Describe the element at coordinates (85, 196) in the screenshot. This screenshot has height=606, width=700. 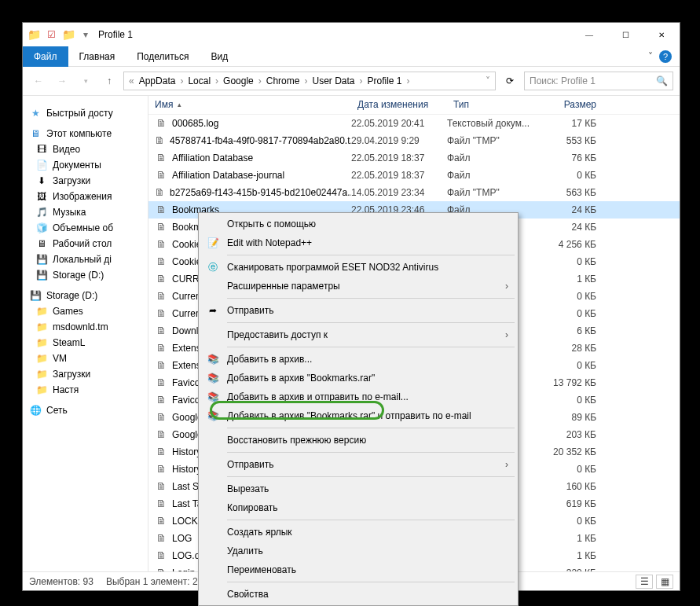
I see `sidebar-item: 🖼Изображения` at that location.